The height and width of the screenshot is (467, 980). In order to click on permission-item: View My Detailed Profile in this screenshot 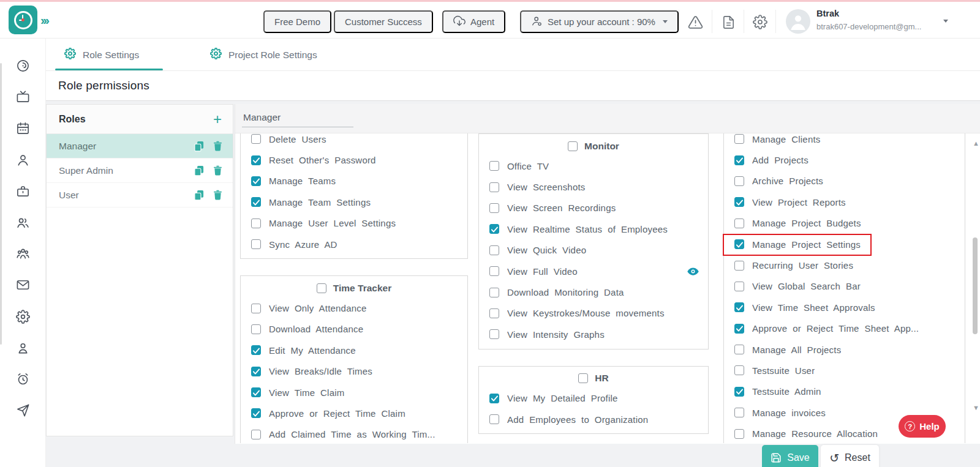, I will do `click(594, 398)`.